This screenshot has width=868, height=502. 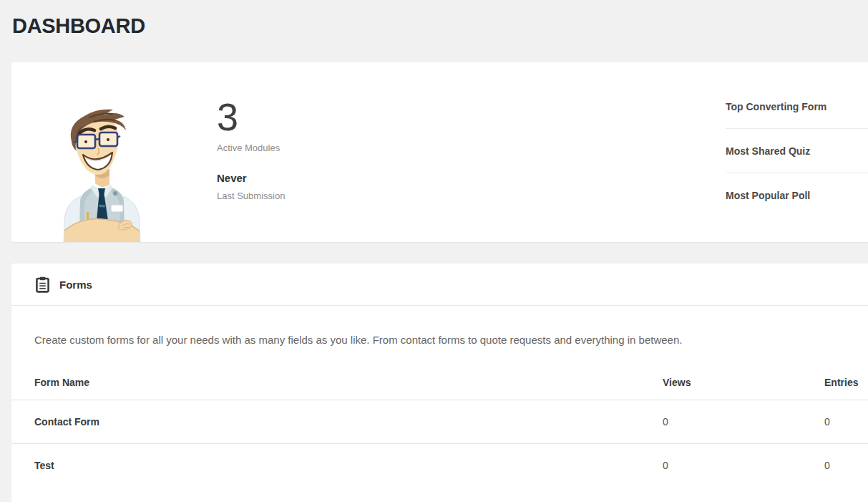 What do you see at coordinates (439, 382) in the screenshot?
I see `forms-table-header-row: Form Name Views Entries` at bounding box center [439, 382].